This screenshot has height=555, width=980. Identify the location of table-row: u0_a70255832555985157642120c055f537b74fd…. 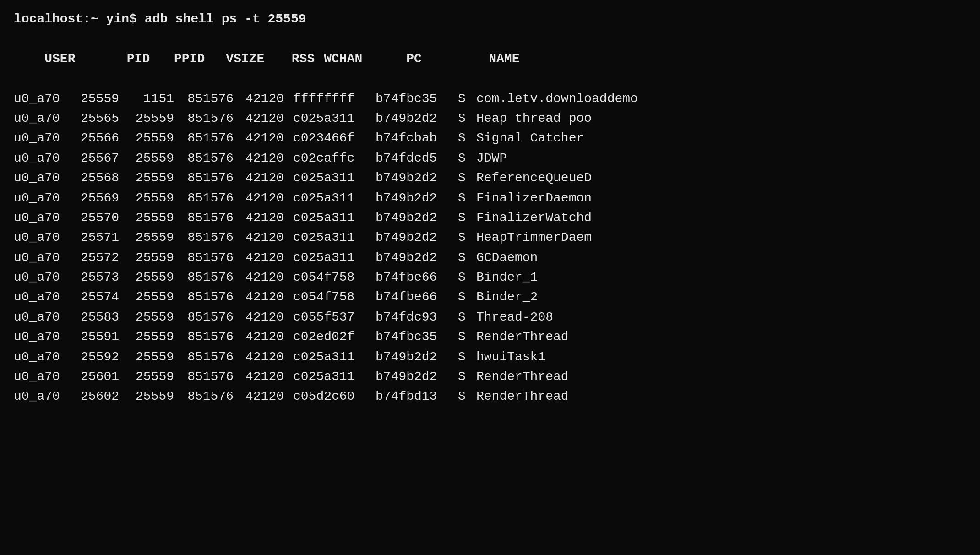
(490, 317).